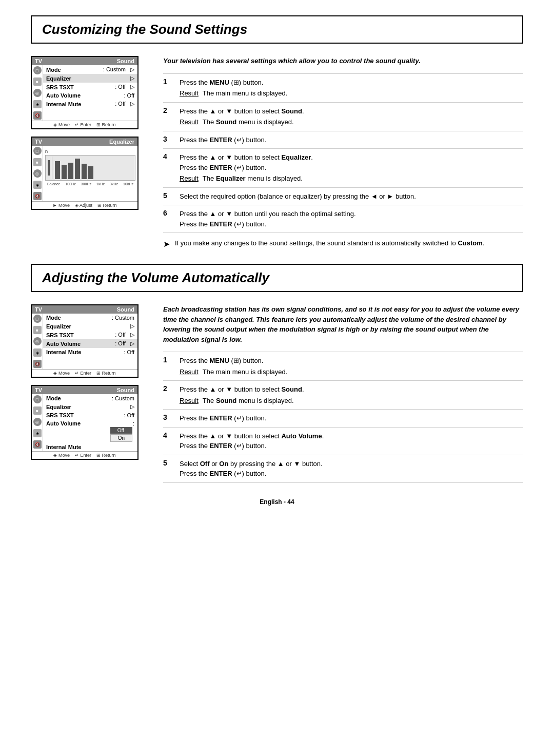  What do you see at coordinates (90, 447) in the screenshot?
I see `tv-menu-4-row-im: Internal Mute` at bounding box center [90, 447].